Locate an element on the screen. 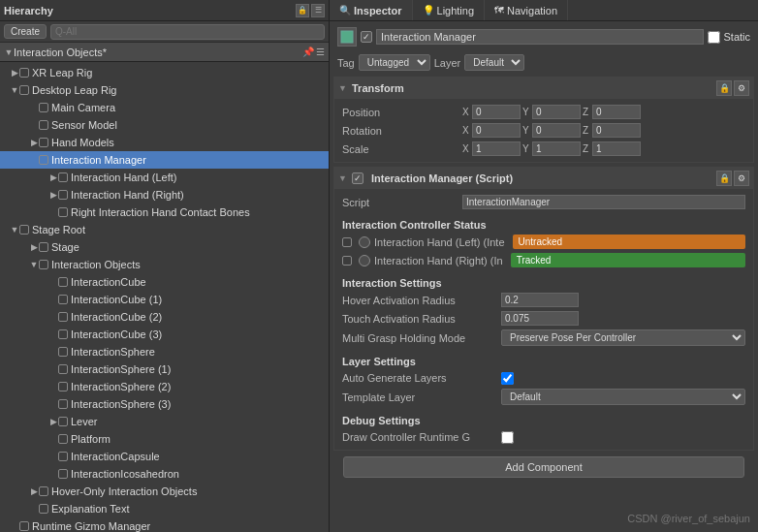 The width and height of the screenshot is (758, 532). scale-x-input is located at coordinates (496, 149).